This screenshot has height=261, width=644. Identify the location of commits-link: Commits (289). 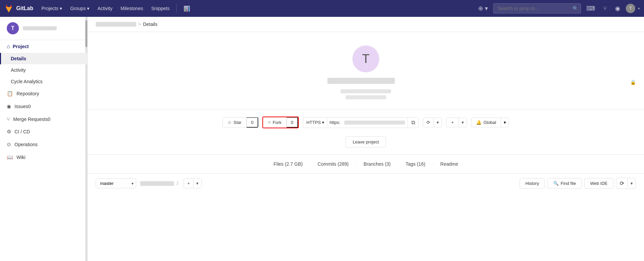
(333, 164).